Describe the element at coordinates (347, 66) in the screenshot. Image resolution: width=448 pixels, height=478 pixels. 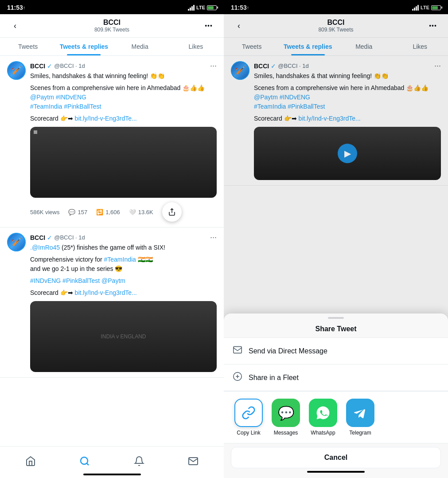
I see `right-tweet-1-author-row: BCCI ✓ @BCCI · 1d ···` at that location.